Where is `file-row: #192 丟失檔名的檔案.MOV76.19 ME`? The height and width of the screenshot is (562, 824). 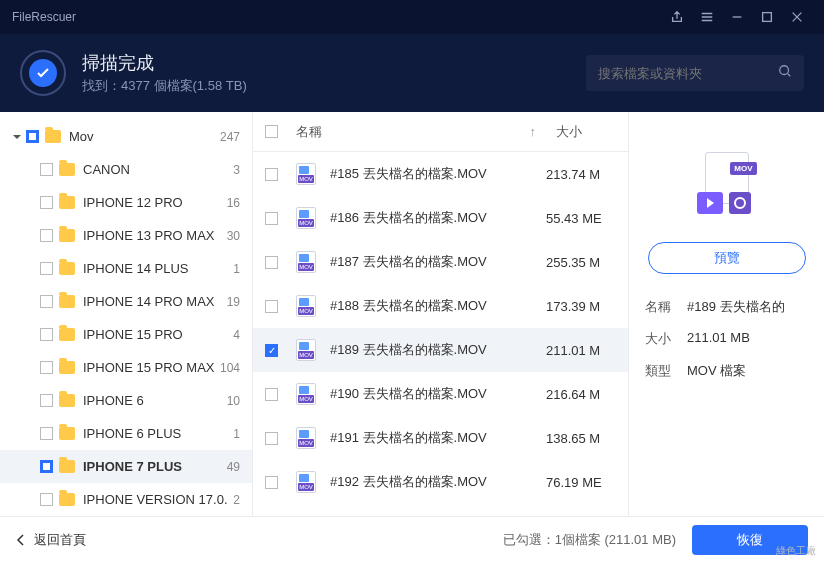
file-row: #192 丟失檔名的檔案.MOV76.19 ME is located at coordinates (440, 482).